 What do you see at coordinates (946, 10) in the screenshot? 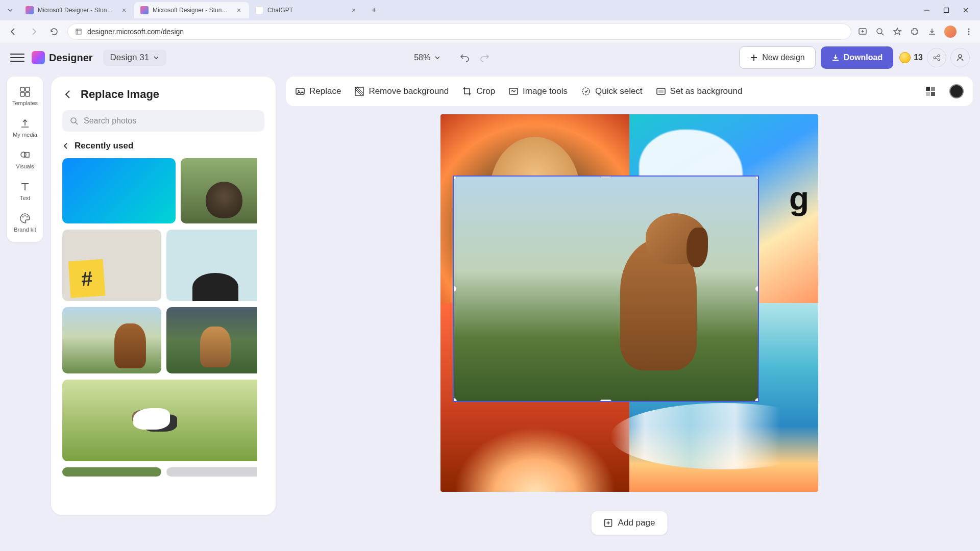
I see `maximize-button` at bounding box center [946, 10].